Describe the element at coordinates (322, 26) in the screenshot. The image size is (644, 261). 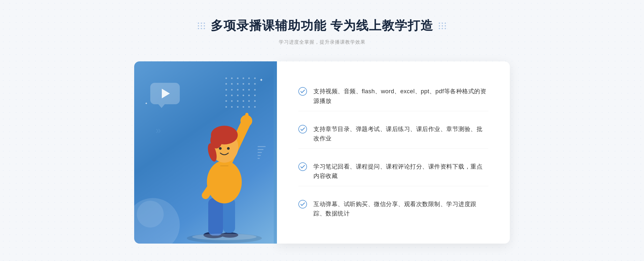
I see `title-row: 多项录播课辅助功能 专为线上教学打造` at that location.